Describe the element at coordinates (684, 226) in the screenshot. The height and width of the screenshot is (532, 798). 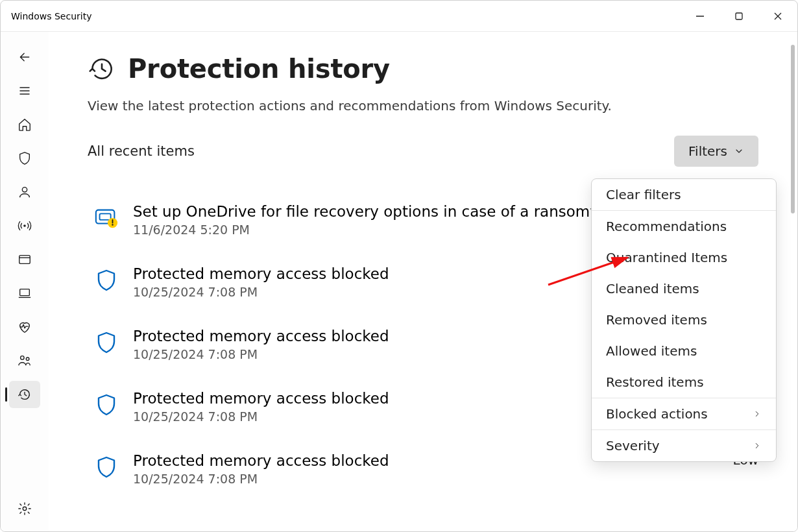
I see `menu-recommendations: Recommendations` at that location.